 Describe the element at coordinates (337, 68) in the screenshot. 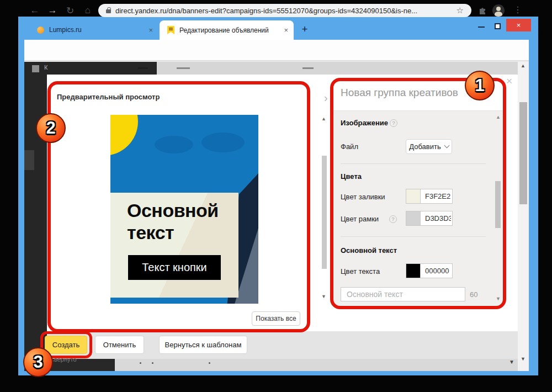

I see `page-top-bar` at that location.